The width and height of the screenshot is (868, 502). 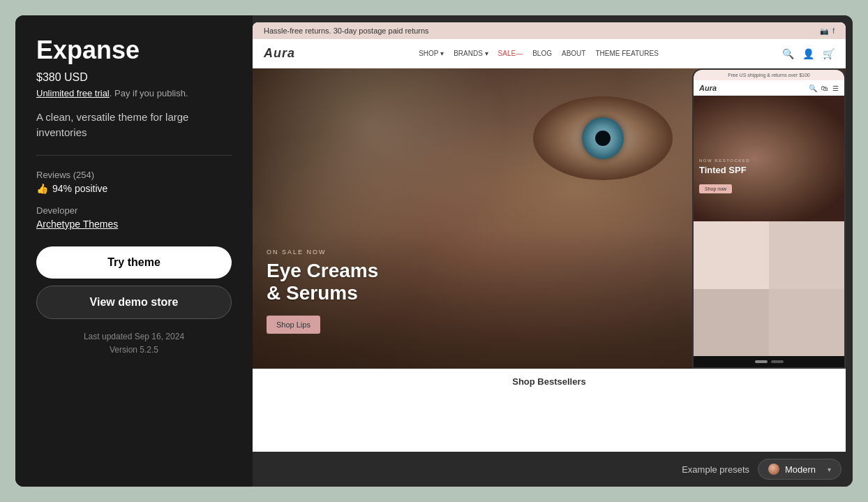 What do you see at coordinates (279, 53) in the screenshot?
I see `site-logo: Aura` at bounding box center [279, 53].